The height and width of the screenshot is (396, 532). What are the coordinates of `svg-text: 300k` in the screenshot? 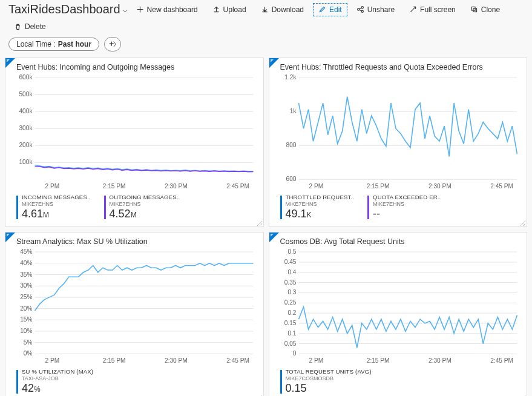 It's located at (27, 128).